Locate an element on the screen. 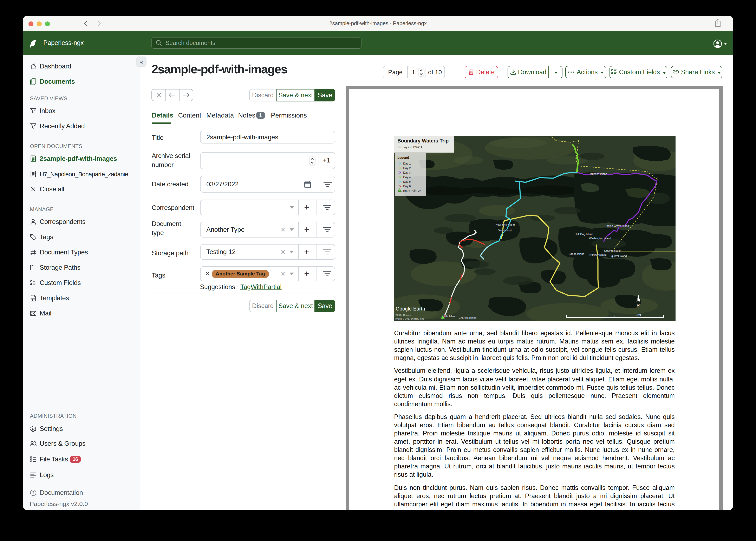 This screenshot has height=541, width=756. svg-text: Hausons Island is located at coordinates (598, 174).